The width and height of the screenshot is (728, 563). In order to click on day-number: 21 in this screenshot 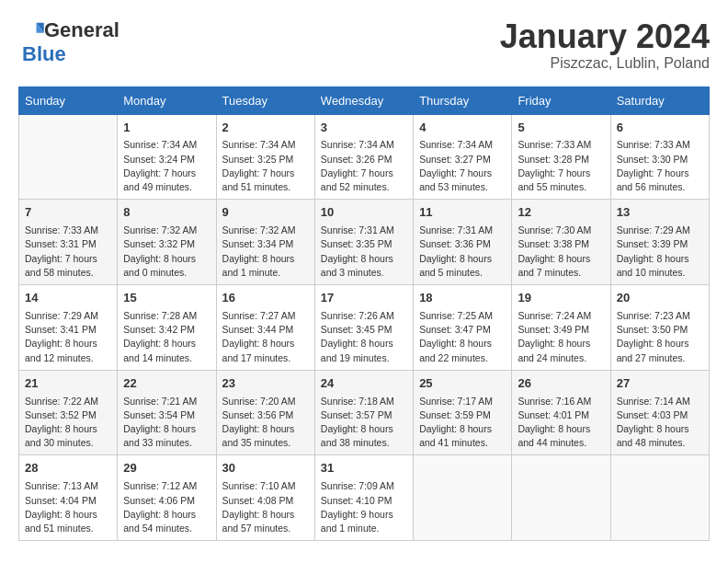, I will do `click(68, 385)`.